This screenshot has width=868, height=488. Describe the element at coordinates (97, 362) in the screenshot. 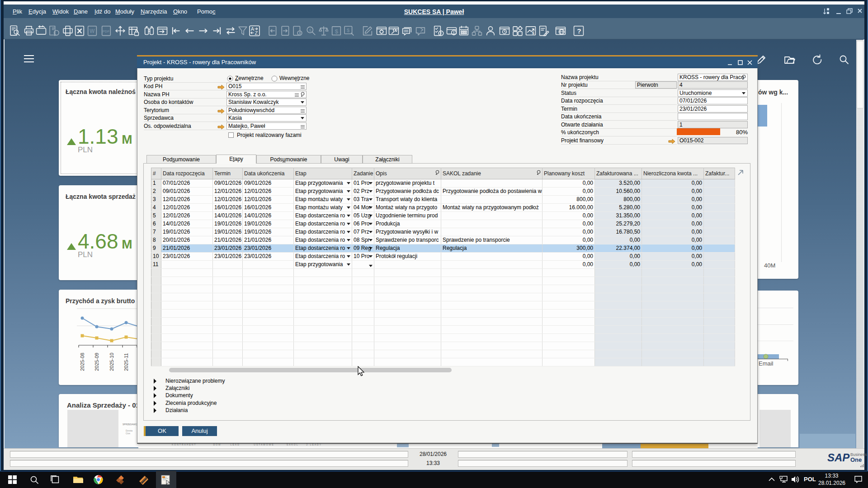

I see `svg-text: 2025-09` at that location.